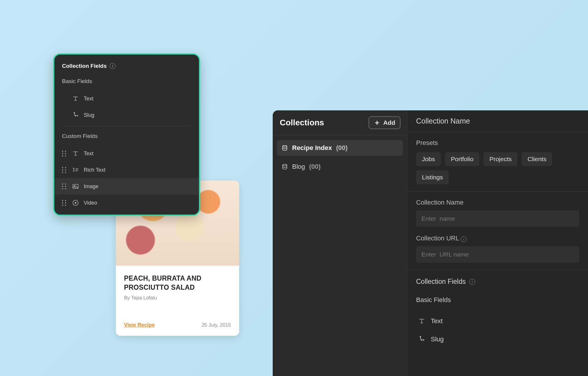 The image size is (588, 376). I want to click on collection-fields-panel: Collection Fields i Basic Fields Text Sl…, so click(127, 134).